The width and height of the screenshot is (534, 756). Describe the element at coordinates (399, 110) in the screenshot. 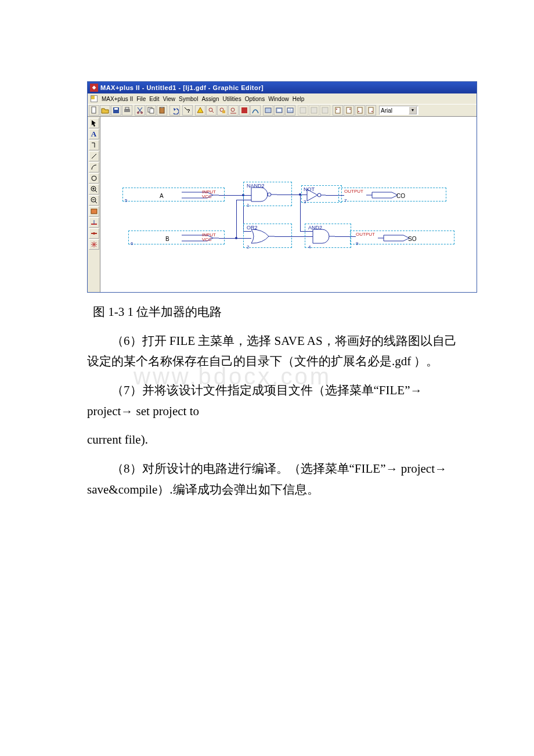

I see `font-select: Arial ▼` at that location.